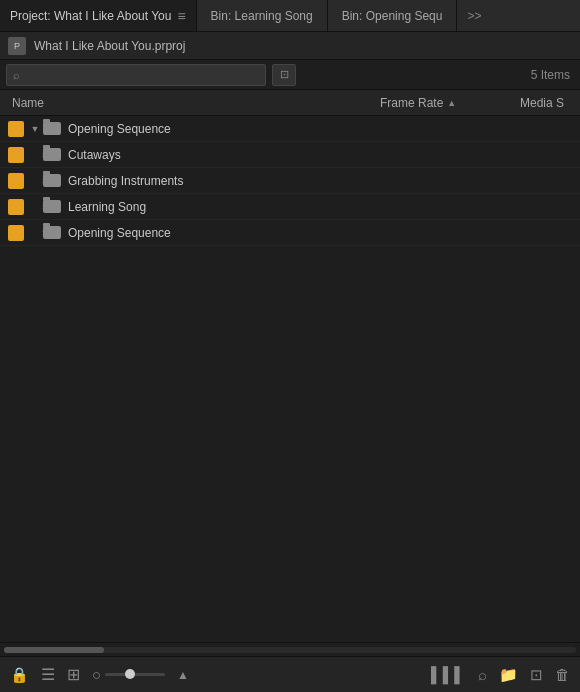 The width and height of the screenshot is (580, 692). Describe the element at coordinates (448, 674) in the screenshot. I see `bars-chart-icon: ▌▌▌` at that location.